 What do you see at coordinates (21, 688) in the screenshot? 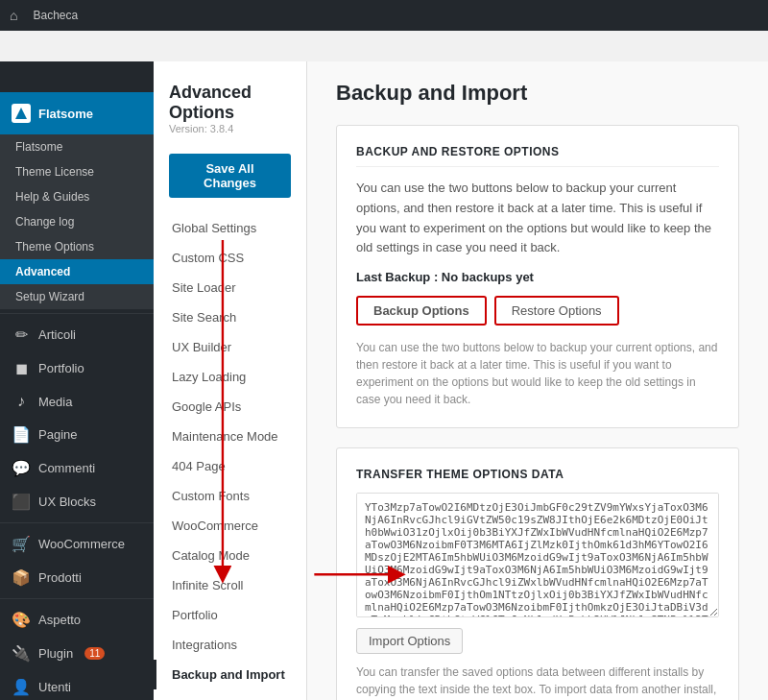
I see `users-icon: 👤` at bounding box center [21, 688].